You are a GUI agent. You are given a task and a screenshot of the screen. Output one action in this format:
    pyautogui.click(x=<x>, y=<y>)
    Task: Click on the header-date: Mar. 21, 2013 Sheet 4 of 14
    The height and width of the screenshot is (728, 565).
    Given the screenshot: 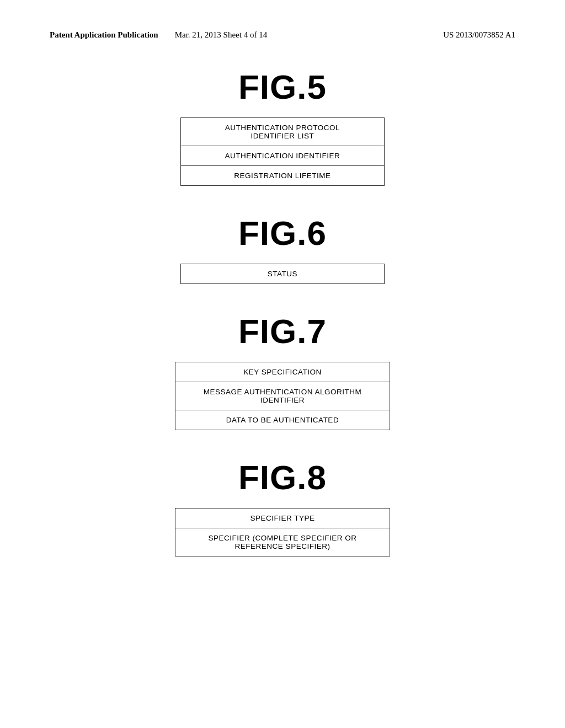 What is the action you would take?
    pyautogui.click(x=221, y=35)
    